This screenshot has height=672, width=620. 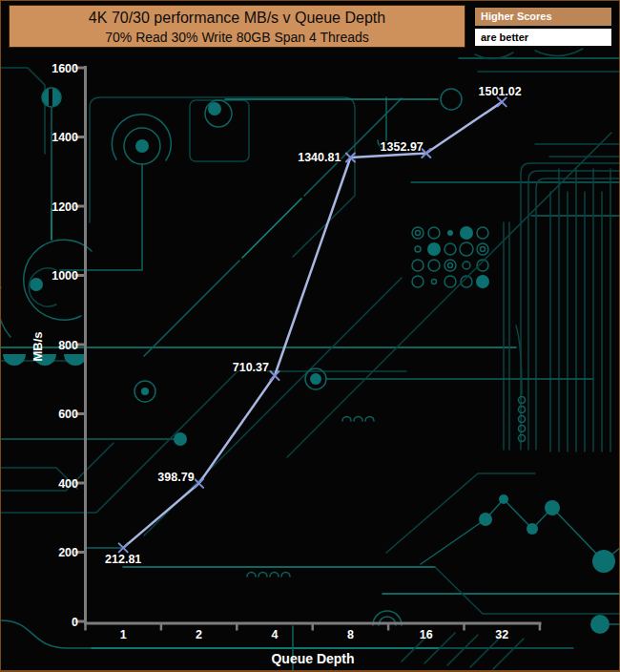 I want to click on y-tick-label: 600, so click(x=69, y=414).